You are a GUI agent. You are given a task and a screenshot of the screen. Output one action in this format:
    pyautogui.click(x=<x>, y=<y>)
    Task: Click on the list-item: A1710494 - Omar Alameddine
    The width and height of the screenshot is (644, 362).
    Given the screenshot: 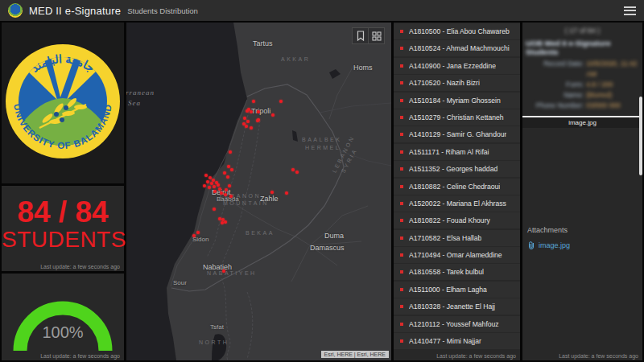 What is the action you would take?
    pyautogui.click(x=457, y=255)
    